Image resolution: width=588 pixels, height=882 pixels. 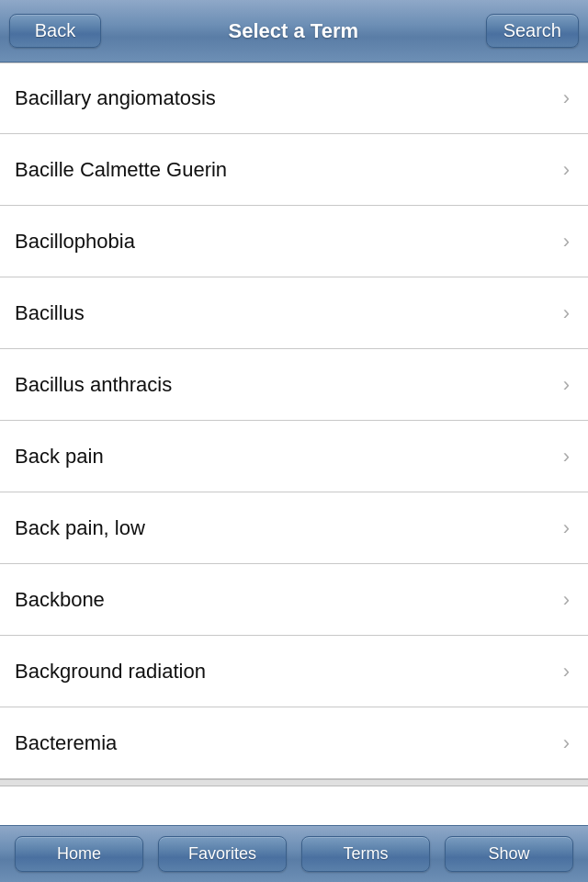 What do you see at coordinates (294, 854) in the screenshot?
I see `tab-bar: HomeFavoritesTermsShow` at bounding box center [294, 854].